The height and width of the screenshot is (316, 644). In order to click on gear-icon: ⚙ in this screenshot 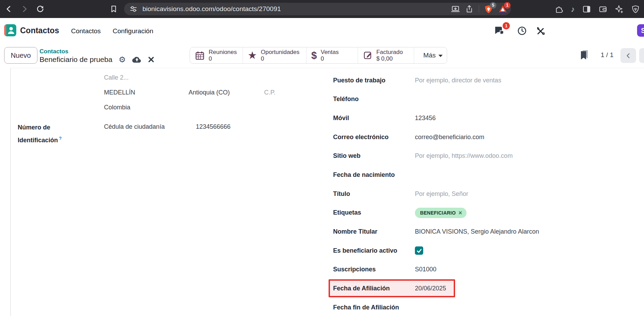, I will do `click(122, 60)`.